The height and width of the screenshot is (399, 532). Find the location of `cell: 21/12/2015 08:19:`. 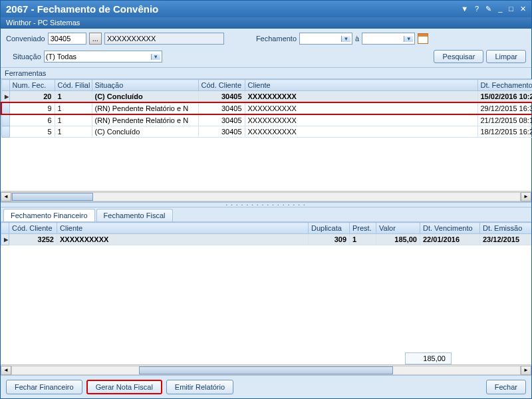

cell: 21/12/2015 08:19: is located at coordinates (505, 120).